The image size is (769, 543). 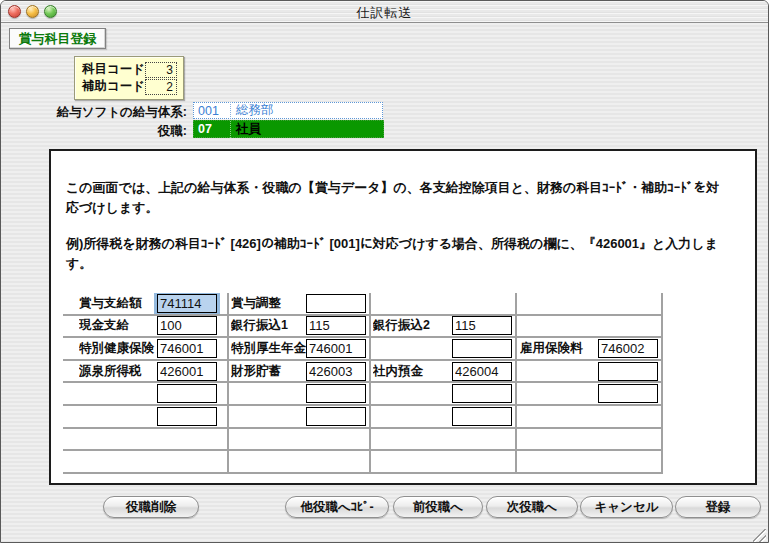 What do you see at coordinates (212, 111) in the screenshot?
I see `payroll-system-code: 001` at bounding box center [212, 111].